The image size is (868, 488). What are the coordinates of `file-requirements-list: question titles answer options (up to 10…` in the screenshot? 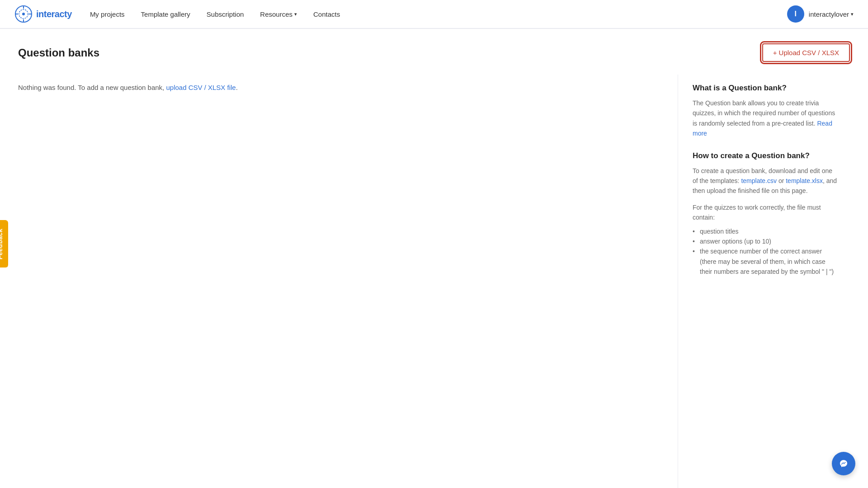 It's located at (765, 252).